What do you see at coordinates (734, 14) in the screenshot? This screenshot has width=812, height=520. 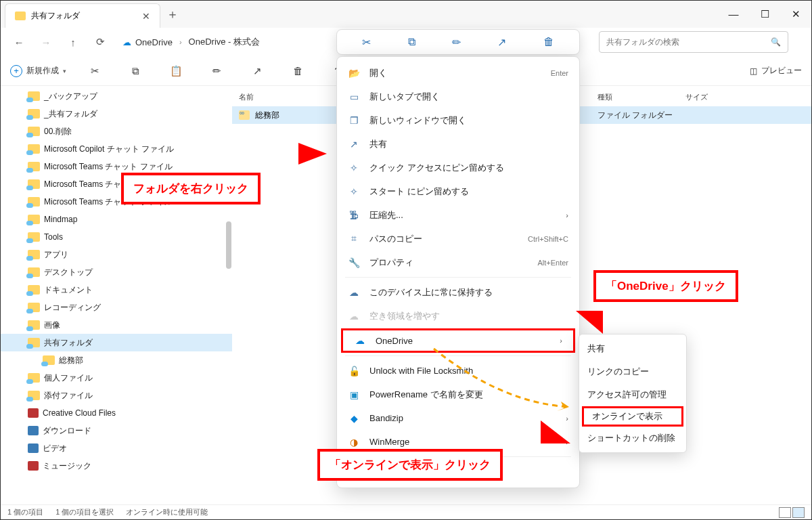 I see `minimize-button: —` at bounding box center [734, 14].